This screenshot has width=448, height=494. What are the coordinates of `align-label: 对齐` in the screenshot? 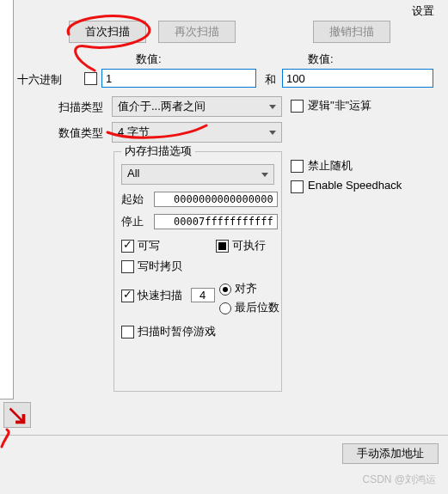 It's located at (246, 289).